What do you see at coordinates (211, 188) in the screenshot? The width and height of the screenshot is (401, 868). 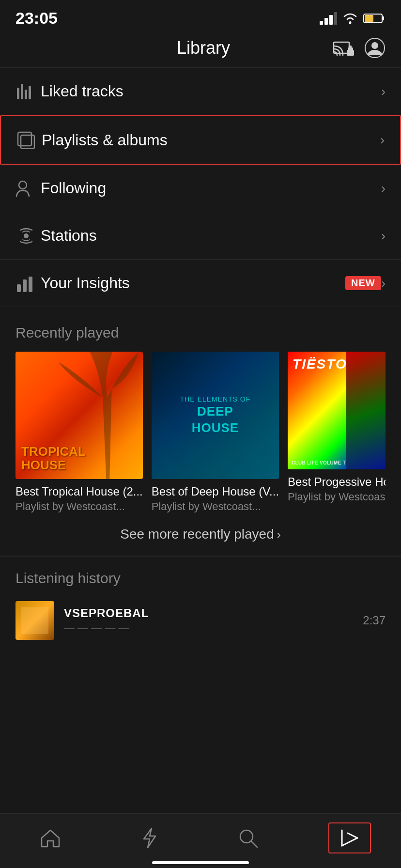 I see `following-label: Following` at bounding box center [211, 188].